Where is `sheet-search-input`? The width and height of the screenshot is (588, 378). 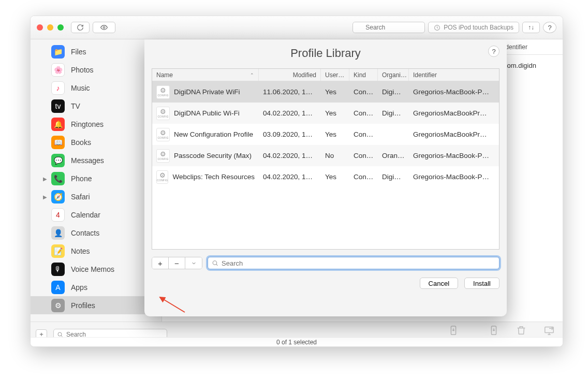 sheet-search-input is located at coordinates (354, 263).